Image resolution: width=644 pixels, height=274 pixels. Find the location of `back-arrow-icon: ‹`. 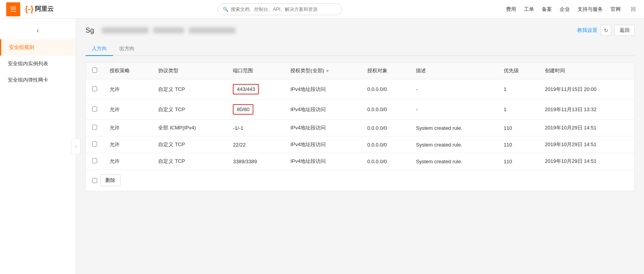

back-arrow-icon: ‹ is located at coordinates (38, 30).